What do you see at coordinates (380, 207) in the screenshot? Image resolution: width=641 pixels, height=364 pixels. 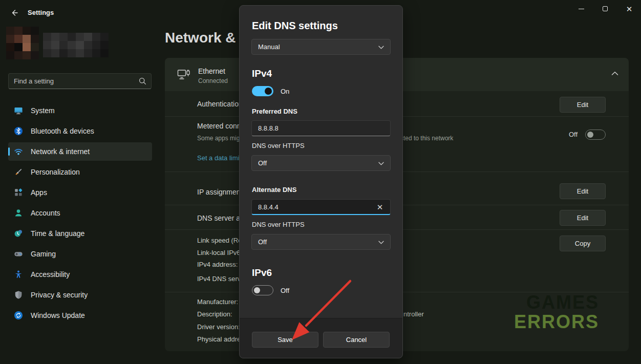 I see `clear-input-icon: ✕` at bounding box center [380, 207].